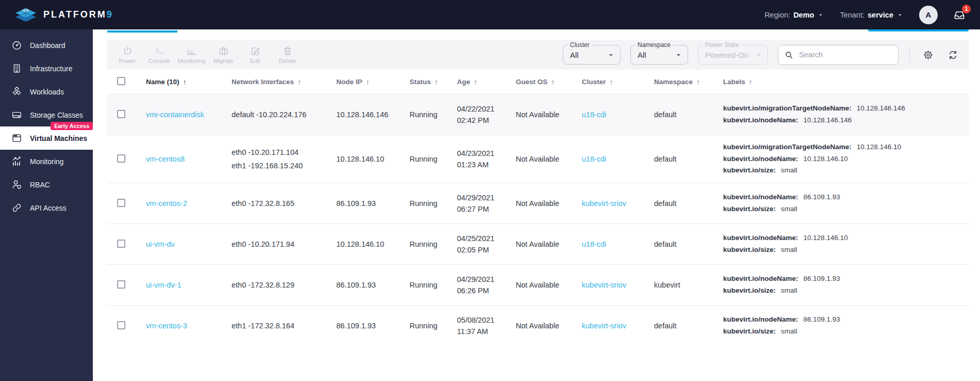 This screenshot has width=980, height=381. I want to click on column-header-label: Node IP, so click(349, 82).